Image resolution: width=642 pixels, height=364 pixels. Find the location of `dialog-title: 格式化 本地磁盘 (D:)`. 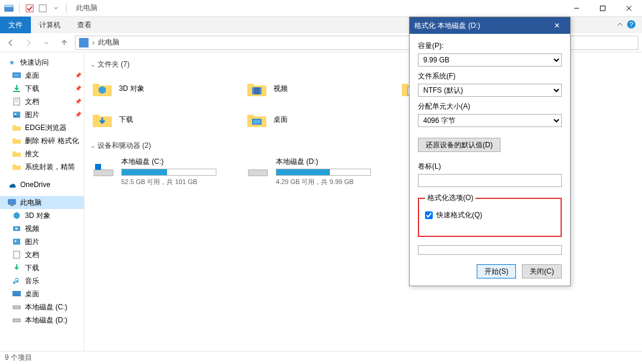

dialog-title: 格式化 本地磁盘 (D:) is located at coordinates (447, 26).